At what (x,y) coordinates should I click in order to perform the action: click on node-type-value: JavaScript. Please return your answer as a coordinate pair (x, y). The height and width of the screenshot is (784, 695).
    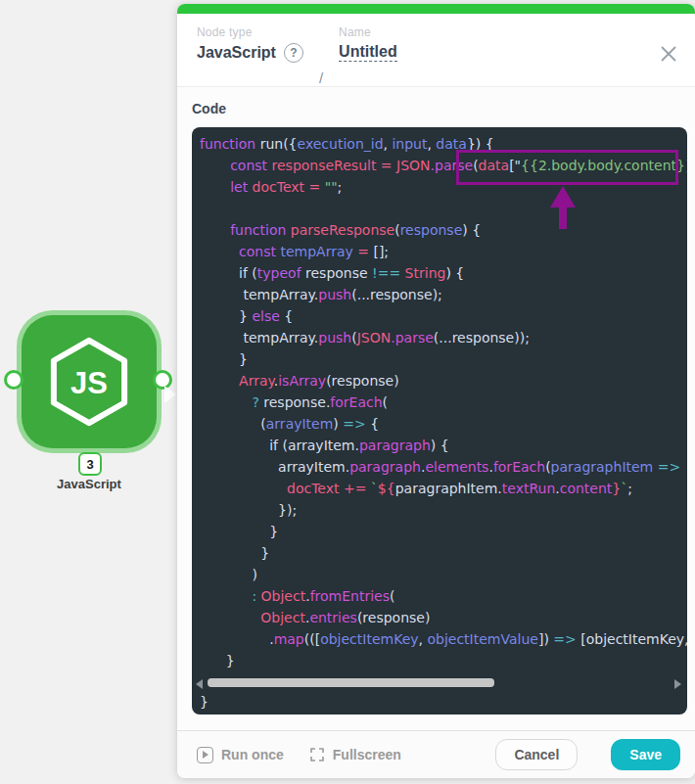
    Looking at the image, I should click on (237, 53).